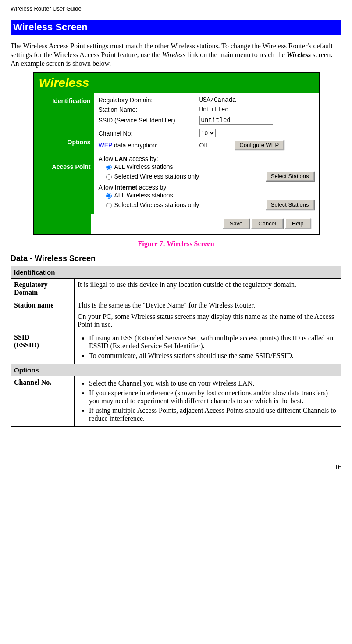  What do you see at coordinates (176, 83) in the screenshot?
I see `figure-title: Wireless` at bounding box center [176, 83].